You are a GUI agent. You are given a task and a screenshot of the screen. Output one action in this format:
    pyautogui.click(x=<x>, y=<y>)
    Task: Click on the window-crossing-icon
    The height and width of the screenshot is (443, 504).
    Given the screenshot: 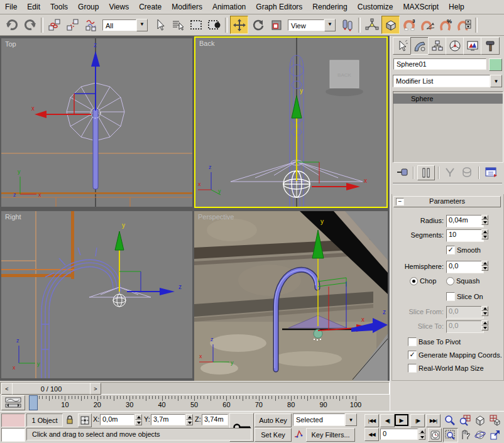 What is the action you would take?
    pyautogui.click(x=214, y=25)
    